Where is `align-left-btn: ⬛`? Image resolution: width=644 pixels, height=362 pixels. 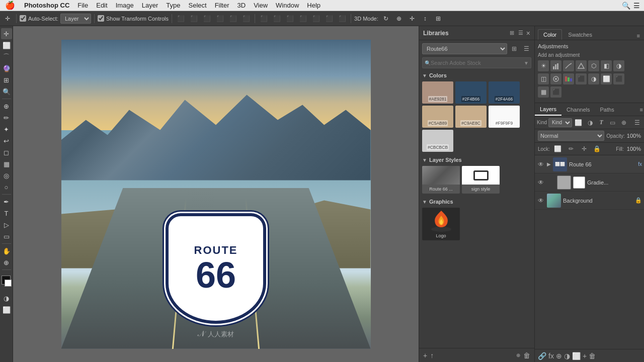
align-left-btn: ⬛ is located at coordinates (181, 19).